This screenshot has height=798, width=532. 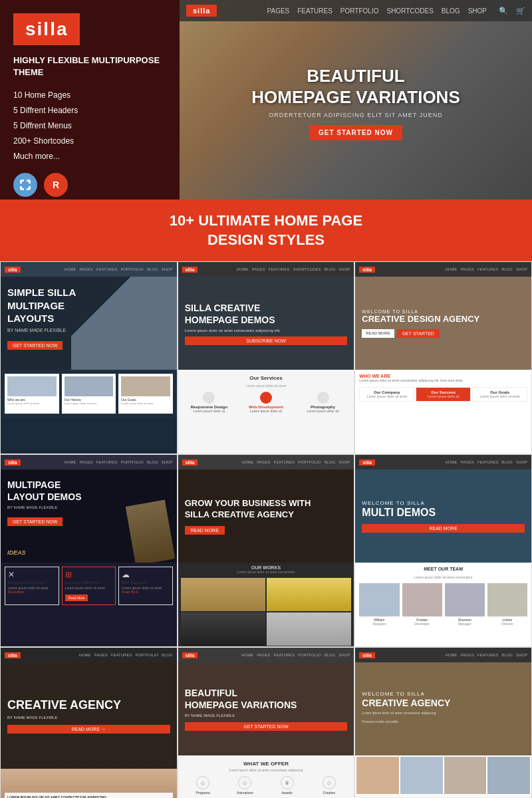 I want to click on card-welcome: Welcome to Silla, so click(x=443, y=694).